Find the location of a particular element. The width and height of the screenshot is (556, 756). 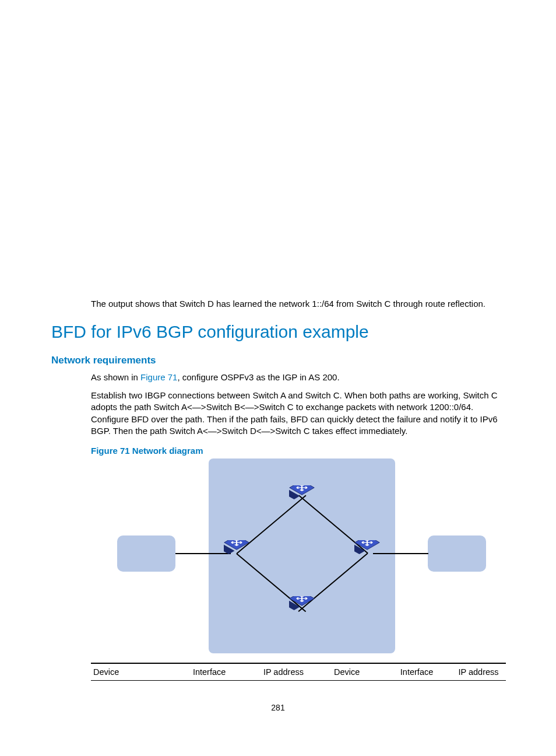

intro-text: The output shows that Switch D has learn… is located at coordinates (288, 303).